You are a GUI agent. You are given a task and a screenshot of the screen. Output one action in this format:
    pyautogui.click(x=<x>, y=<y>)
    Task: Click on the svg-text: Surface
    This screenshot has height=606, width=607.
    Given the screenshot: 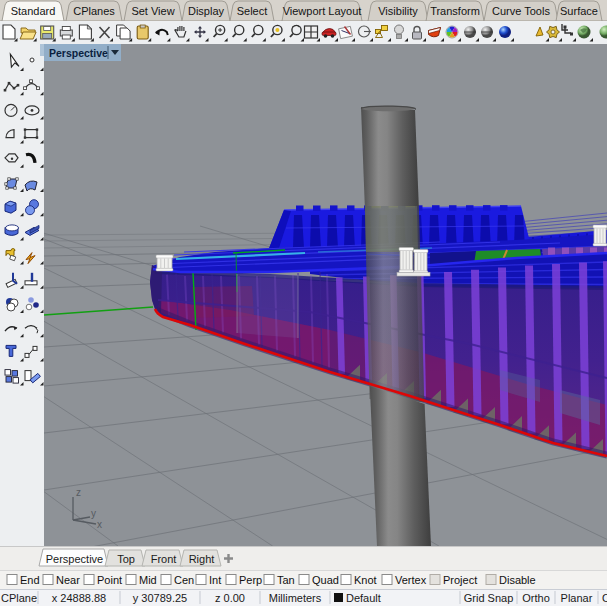 What is the action you would take?
    pyautogui.click(x=579, y=11)
    